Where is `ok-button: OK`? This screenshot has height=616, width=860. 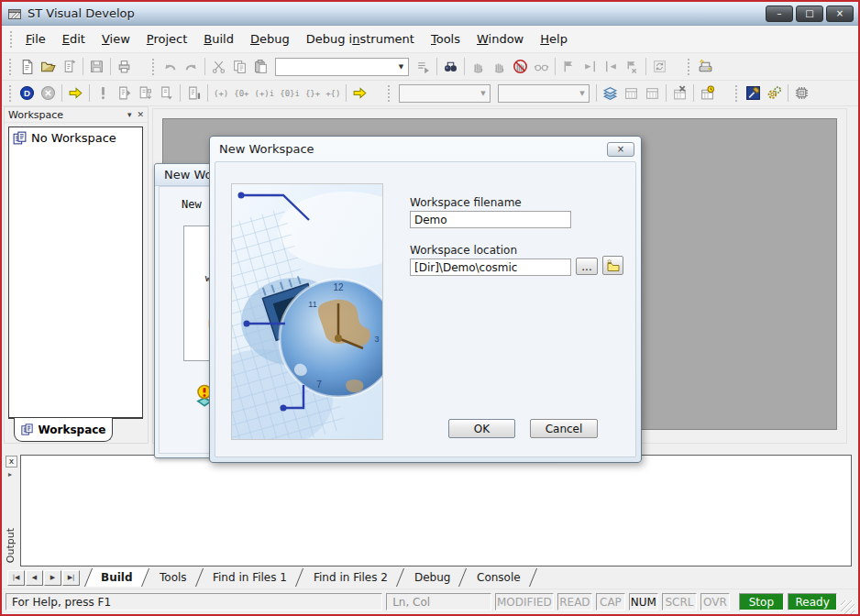
ok-button: OK is located at coordinates (482, 429).